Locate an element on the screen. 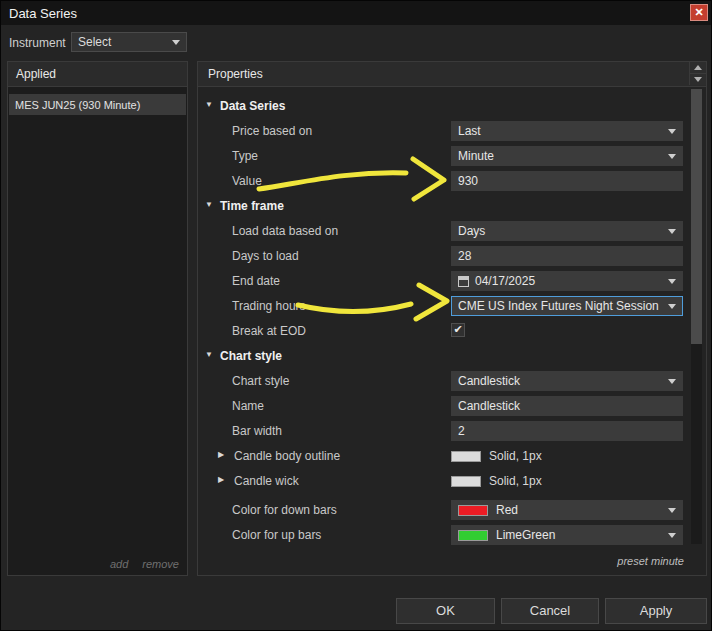 Image resolution: width=712 pixels, height=631 pixels. break-at-eod-checkbox: ✔ is located at coordinates (458, 330).